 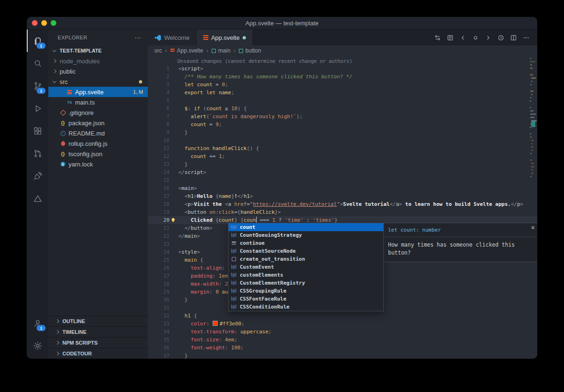 I want to click on suggestion-cssfontfacerule: [@]CSSFontFaceRule, so click(x=306, y=299).